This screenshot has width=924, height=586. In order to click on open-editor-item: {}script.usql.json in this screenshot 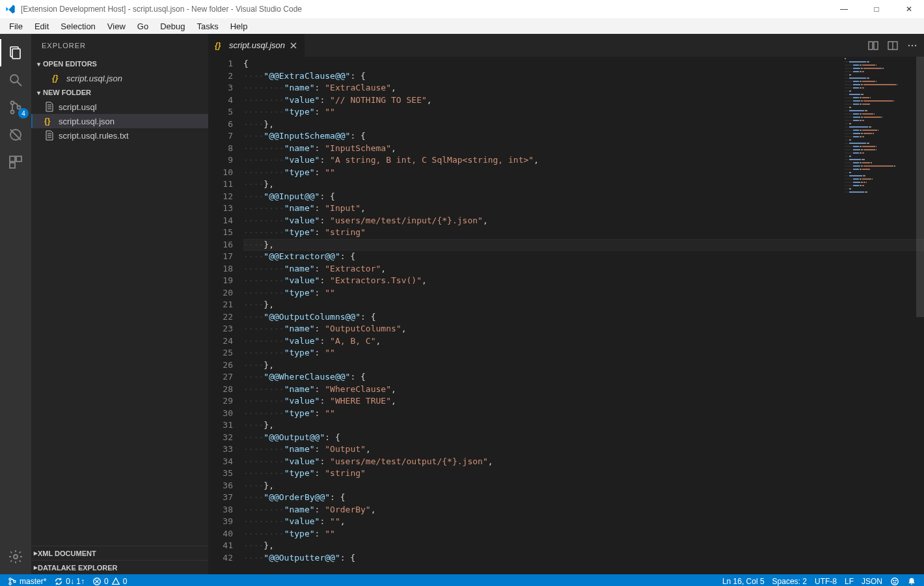, I will do `click(120, 78)`.